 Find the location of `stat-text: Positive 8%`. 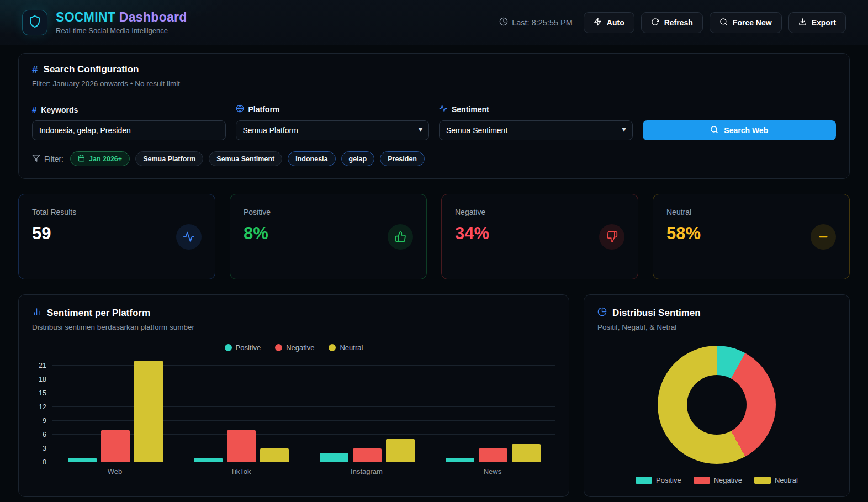

stat-text: Positive 8% is located at coordinates (257, 236).